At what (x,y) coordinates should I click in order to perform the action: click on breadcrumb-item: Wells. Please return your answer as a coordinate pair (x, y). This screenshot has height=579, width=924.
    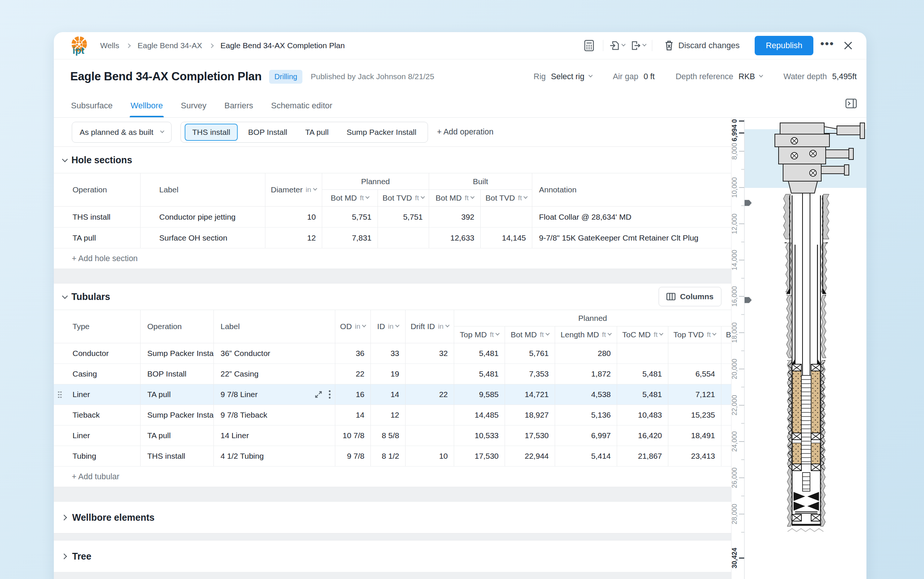
    Looking at the image, I should click on (110, 46).